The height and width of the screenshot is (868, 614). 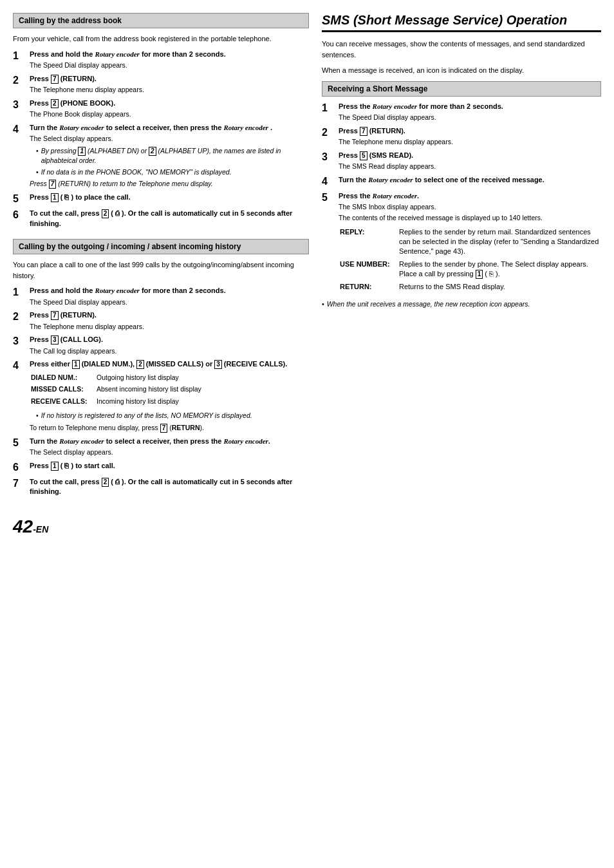 I want to click on sms-intro-2: When a message is received, an icon is i…, so click(x=461, y=71).